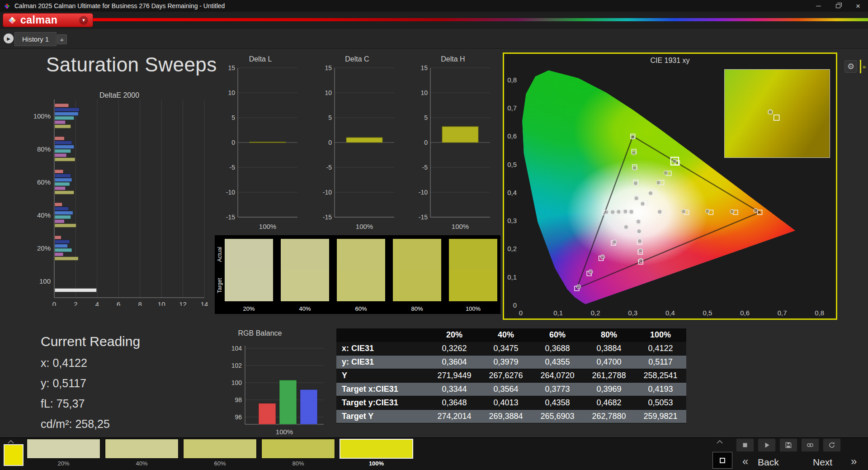  What do you see at coordinates (863, 66) in the screenshot?
I see `toolbar-overflow-button: »` at bounding box center [863, 66].